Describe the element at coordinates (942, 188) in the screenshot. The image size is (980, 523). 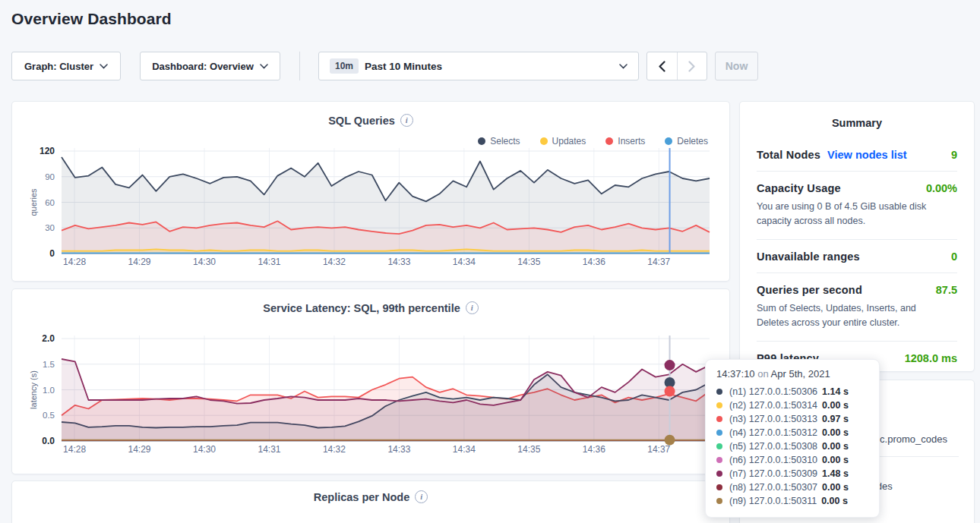
I see `summary-value: 0.00%` at that location.